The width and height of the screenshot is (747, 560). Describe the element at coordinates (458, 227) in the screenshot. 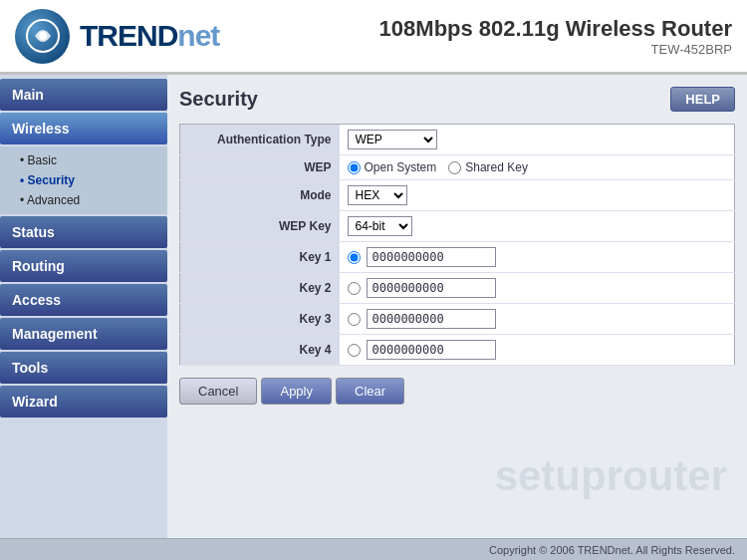

I see `wep-key-row: WEP Key 64-bit 128-bit` at that location.